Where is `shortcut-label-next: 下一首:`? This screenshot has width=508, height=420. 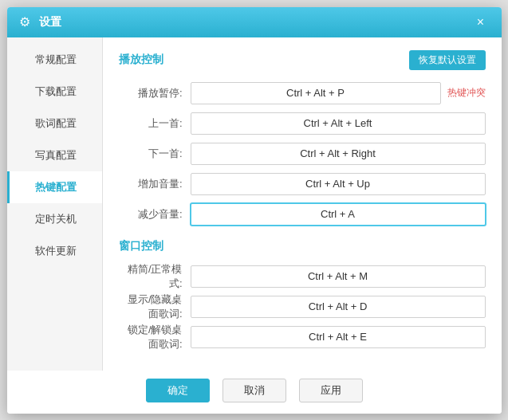
shortcut-label-next: 下一首: is located at coordinates (151, 154).